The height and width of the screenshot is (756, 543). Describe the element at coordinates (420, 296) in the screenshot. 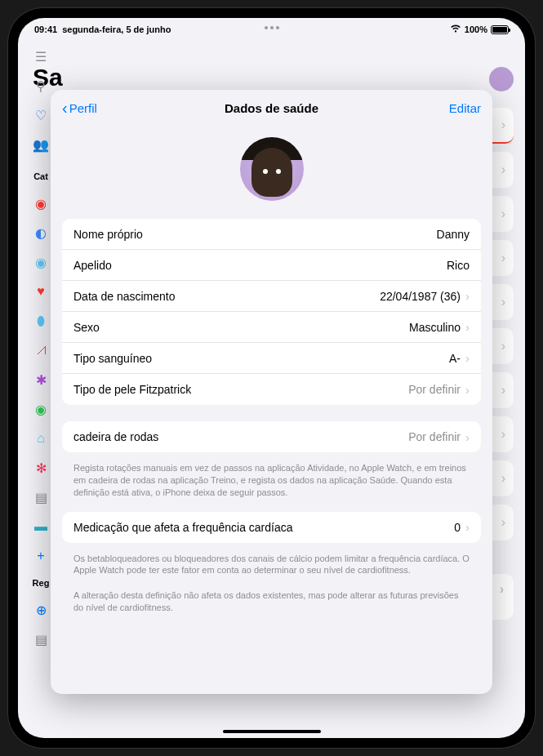

I see `row-value: 22/04/1987 (36)` at that location.